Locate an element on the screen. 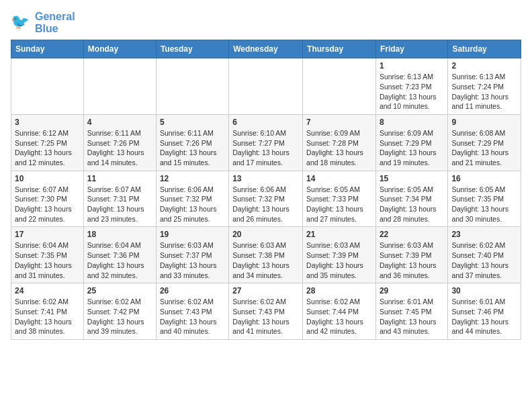 This screenshot has width=532, height=411. cell-info-text: Sunrise: 6:02 AM Sunset: 7:41 PM Dayligh… is located at coordinates (47, 317).